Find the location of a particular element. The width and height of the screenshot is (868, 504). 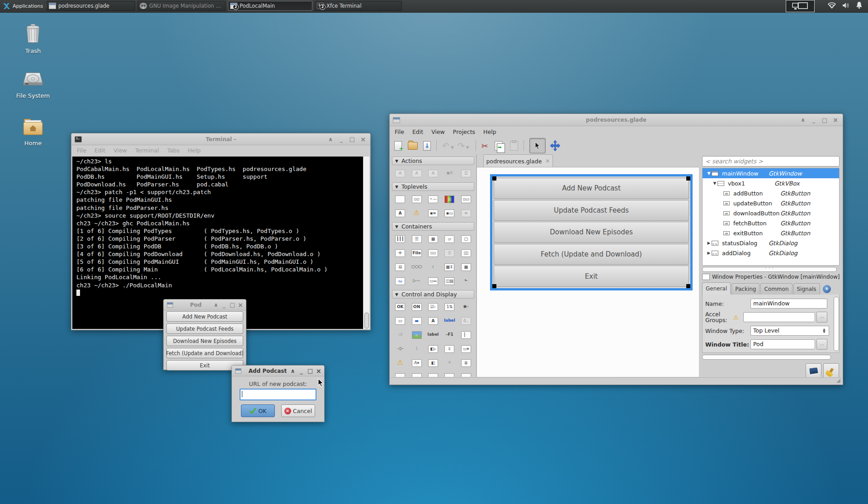

colorbutton-icon: ▬ is located at coordinates (416, 321).